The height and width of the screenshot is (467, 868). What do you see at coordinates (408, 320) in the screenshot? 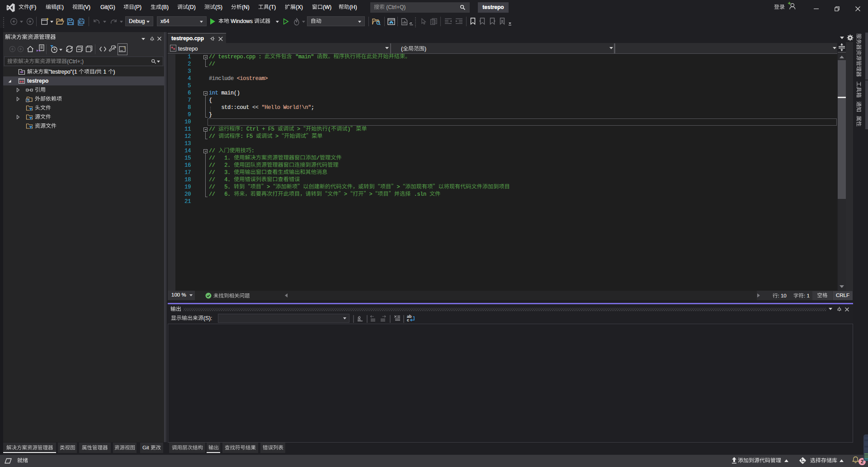
I see `svg-text: c` at bounding box center [408, 320].